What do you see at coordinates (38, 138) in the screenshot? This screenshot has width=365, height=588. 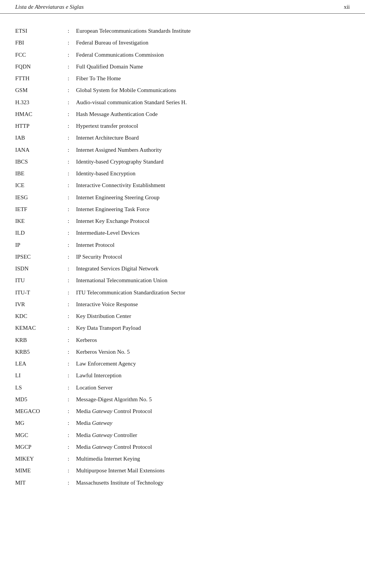 I see `abbreviation-cell: IAB` at bounding box center [38, 138].